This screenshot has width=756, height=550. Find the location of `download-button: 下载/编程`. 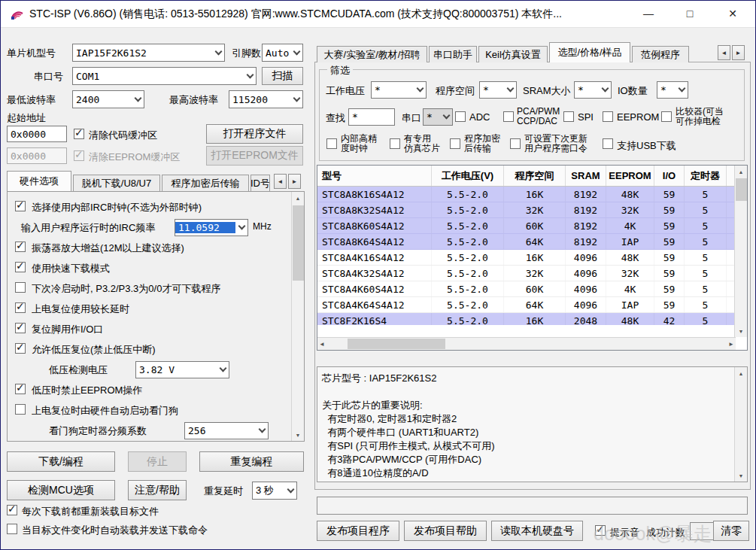

download-button: 下载/编程 is located at coordinates (61, 462).